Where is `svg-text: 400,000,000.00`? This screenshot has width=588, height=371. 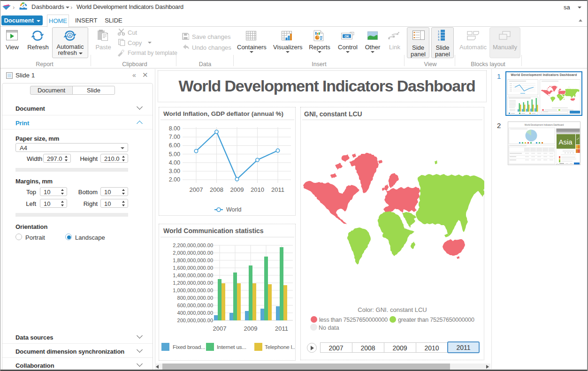 svg-text: 400,000,000.00 is located at coordinates (195, 313).